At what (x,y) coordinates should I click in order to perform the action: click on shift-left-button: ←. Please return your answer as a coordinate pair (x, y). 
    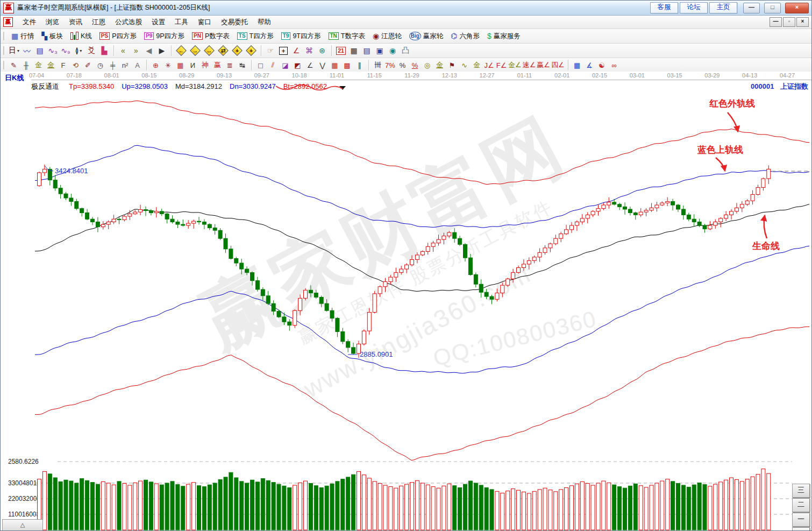
    Looking at the image, I should click on (181, 51).